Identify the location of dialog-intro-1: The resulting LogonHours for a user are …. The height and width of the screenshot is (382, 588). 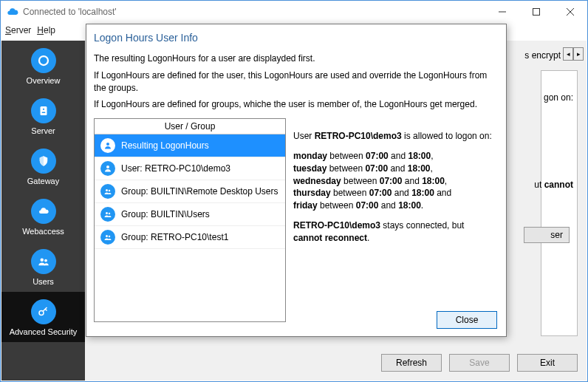
(296, 59).